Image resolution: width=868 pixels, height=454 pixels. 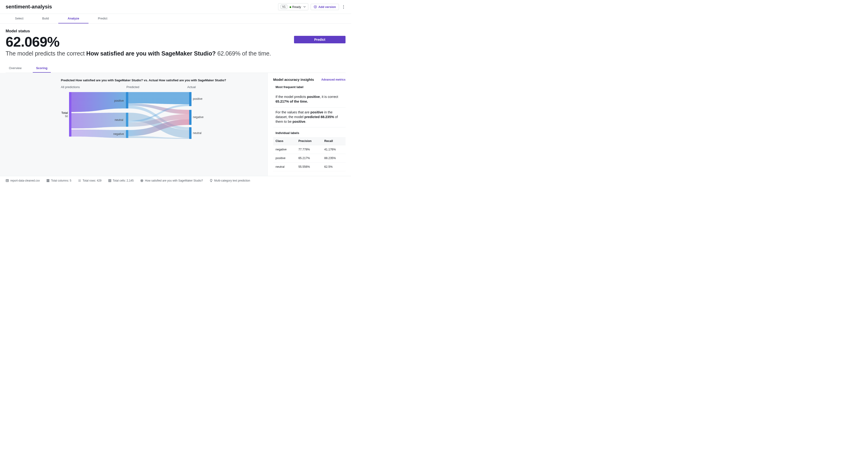 What do you see at coordinates (29, 7) in the screenshot?
I see `page-title: sentiment-analysis` at bounding box center [29, 7].